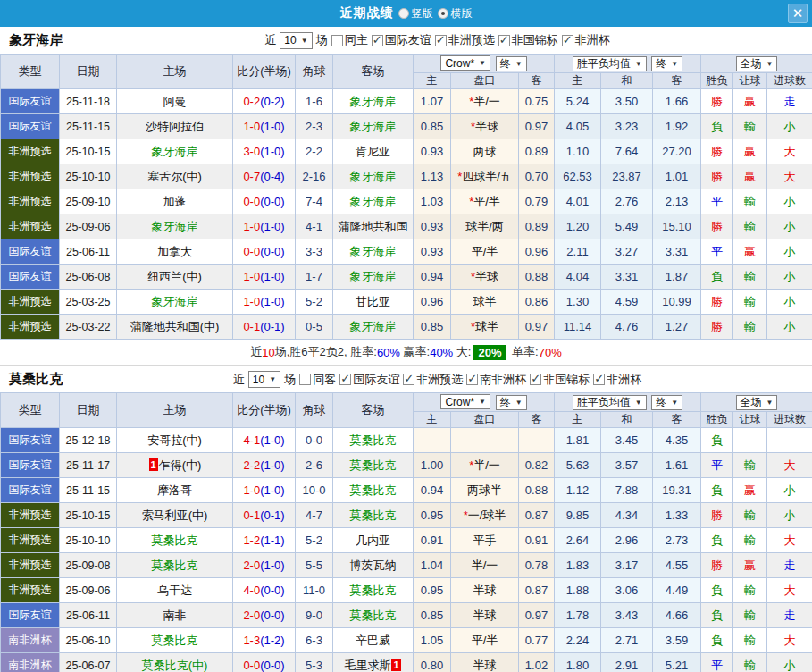  Describe the element at coordinates (627, 152) in the screenshot. I see `avg-draw-odds: 7.64` at that location.